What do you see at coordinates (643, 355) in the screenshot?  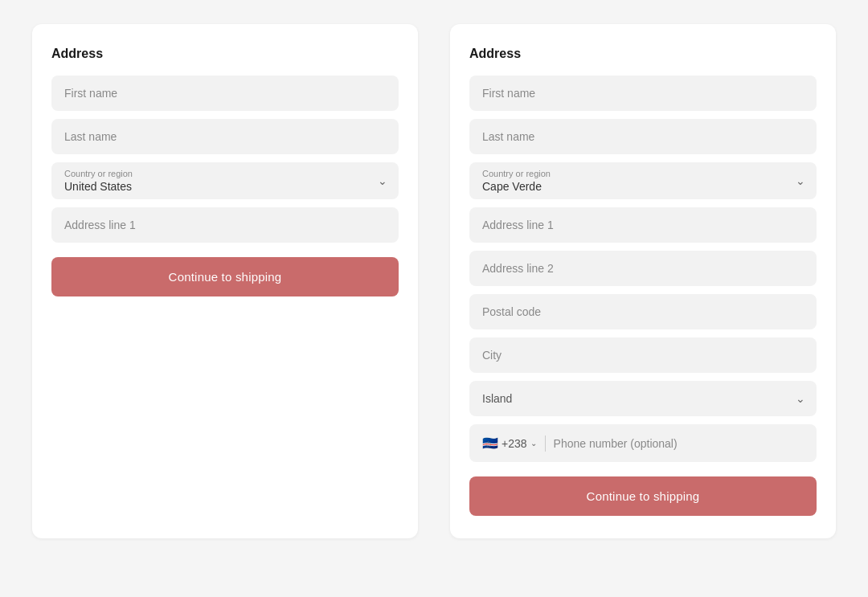 I see `right-city-input` at bounding box center [643, 355].